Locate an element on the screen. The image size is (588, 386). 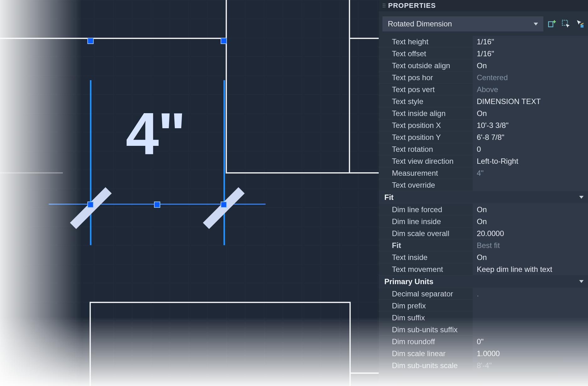
property-row: Dim roundoff0" is located at coordinates (483, 342).